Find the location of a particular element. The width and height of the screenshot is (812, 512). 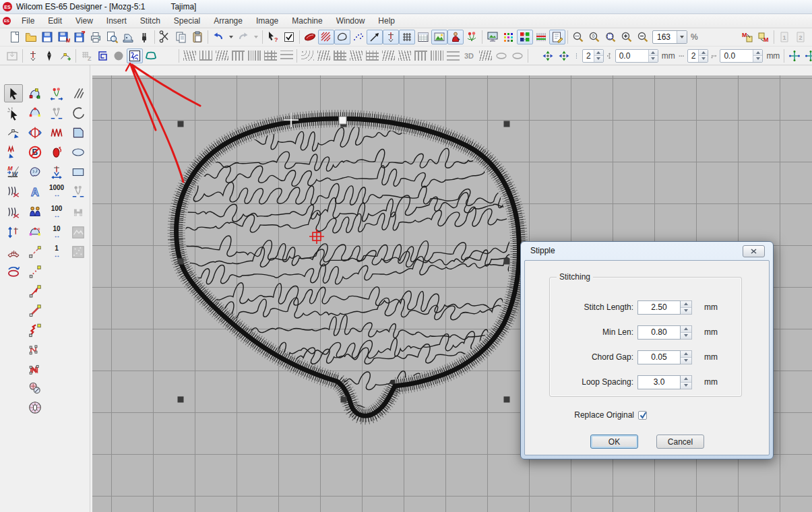

menu-help: Help is located at coordinates (387, 21).